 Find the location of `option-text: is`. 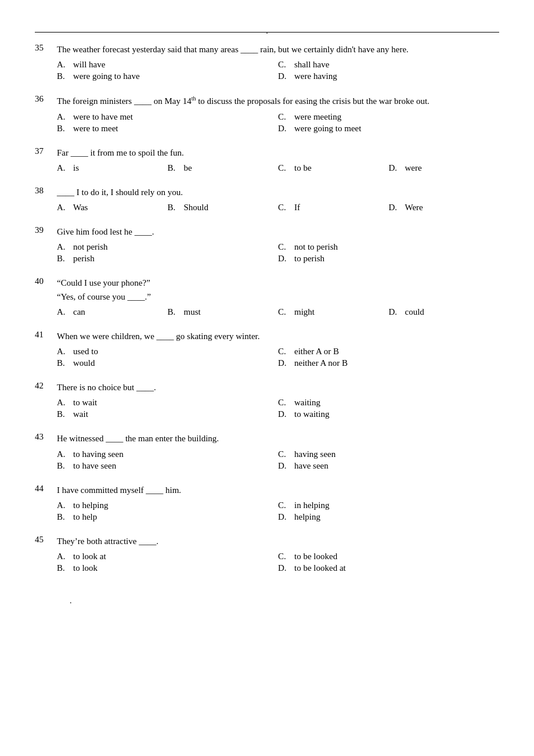

option-text: is is located at coordinates (76, 168).